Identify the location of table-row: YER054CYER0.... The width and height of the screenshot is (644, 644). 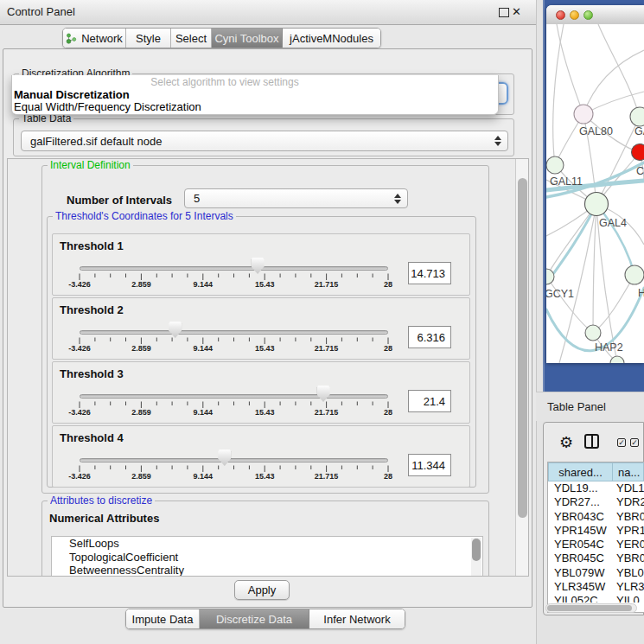
(596, 545).